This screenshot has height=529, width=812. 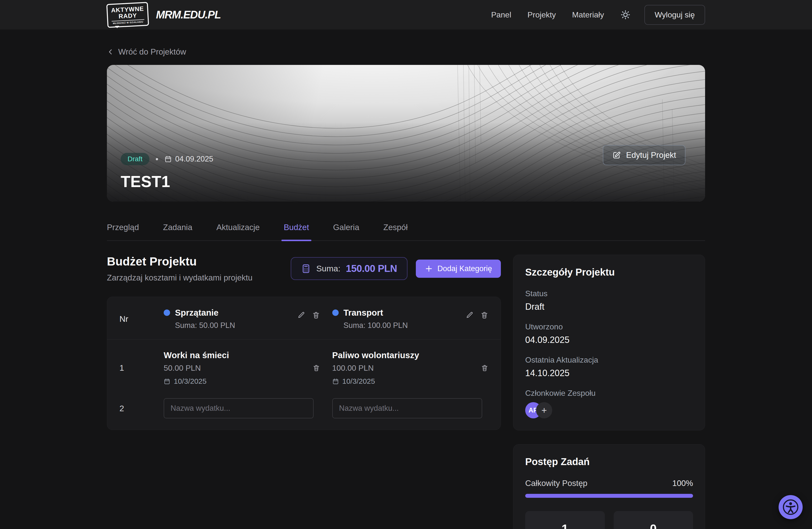 I want to click on task-progress-card: Postęp Zadań Całkowity Postęp 100% 1 Uko…, so click(x=609, y=487).